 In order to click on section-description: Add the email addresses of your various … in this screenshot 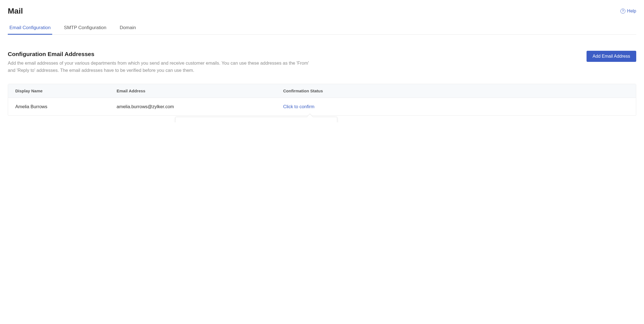, I will do `click(160, 67)`.